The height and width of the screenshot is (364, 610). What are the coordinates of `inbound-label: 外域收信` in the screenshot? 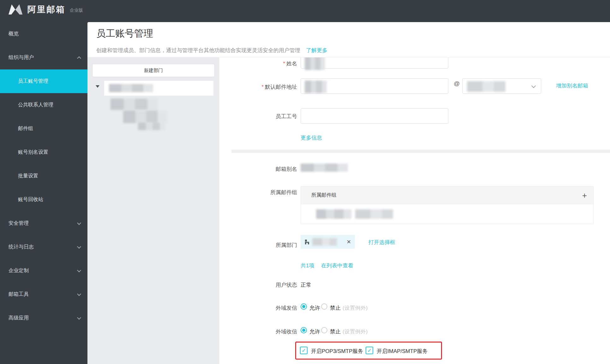 It's located at (258, 331).